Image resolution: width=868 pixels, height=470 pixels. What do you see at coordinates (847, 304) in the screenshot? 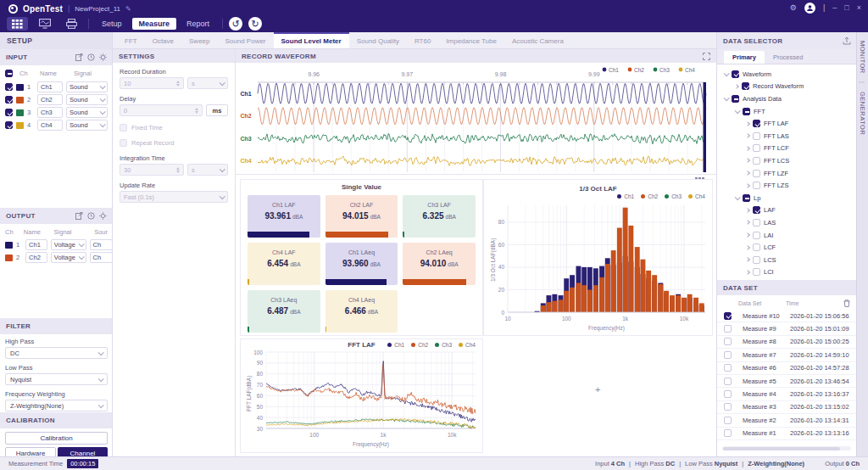
I see `trash-icon` at bounding box center [847, 304].